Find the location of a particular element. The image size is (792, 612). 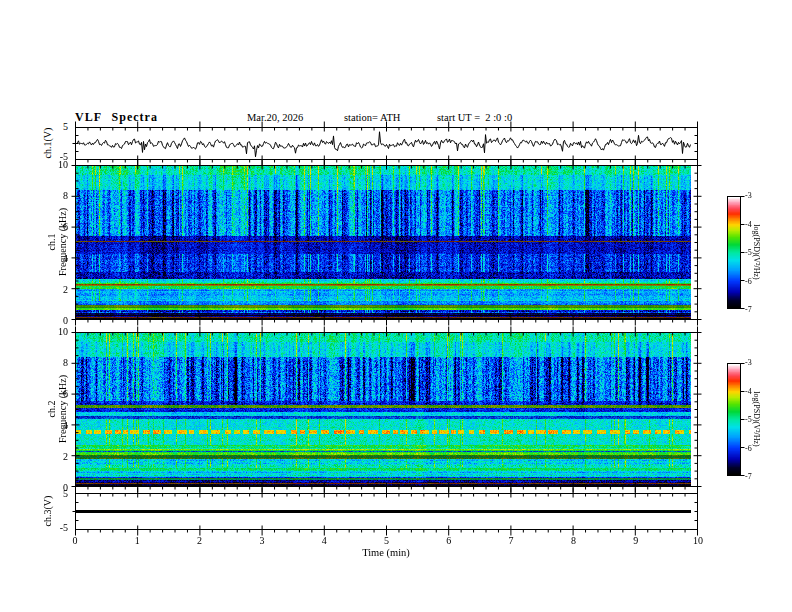

time-tick-label: 9 is located at coordinates (636, 540).